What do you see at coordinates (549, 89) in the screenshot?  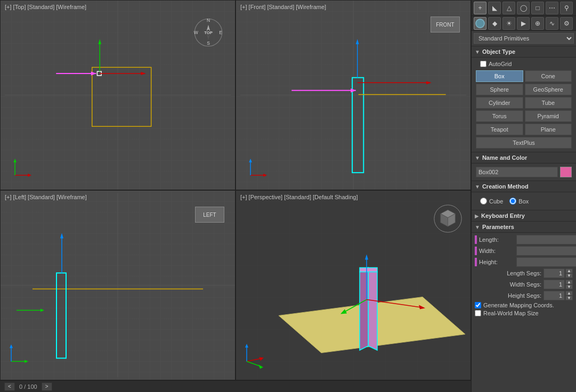 I see `obj-btn-geosphere: GeoSphere` at bounding box center [549, 89].